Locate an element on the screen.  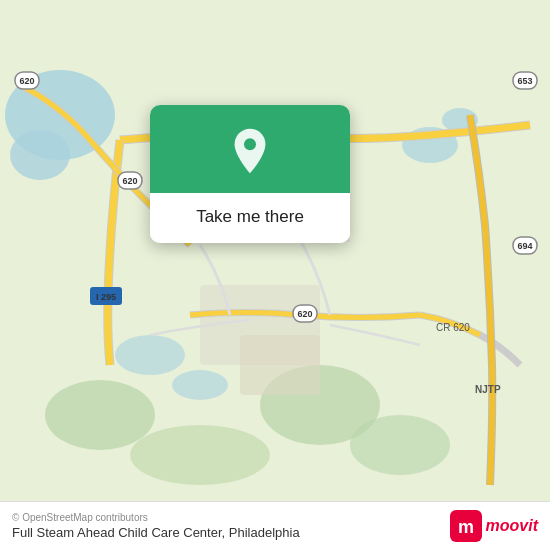
svg-text: 694 is located at coordinates (524, 246).